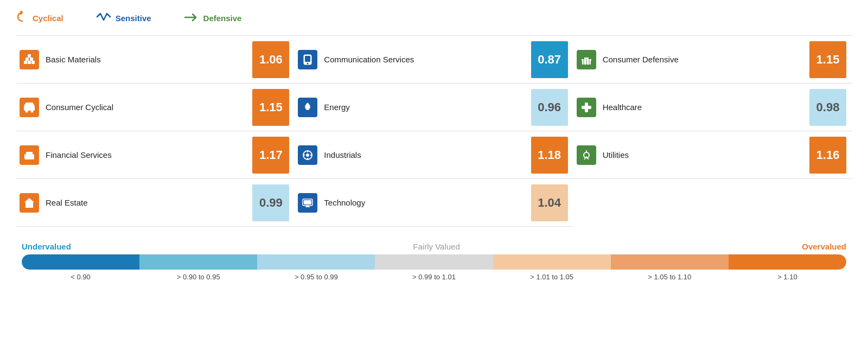 The image size is (868, 358). Describe the element at coordinates (434, 107) in the screenshot. I see `table-row: Energy 0.96` at that location.